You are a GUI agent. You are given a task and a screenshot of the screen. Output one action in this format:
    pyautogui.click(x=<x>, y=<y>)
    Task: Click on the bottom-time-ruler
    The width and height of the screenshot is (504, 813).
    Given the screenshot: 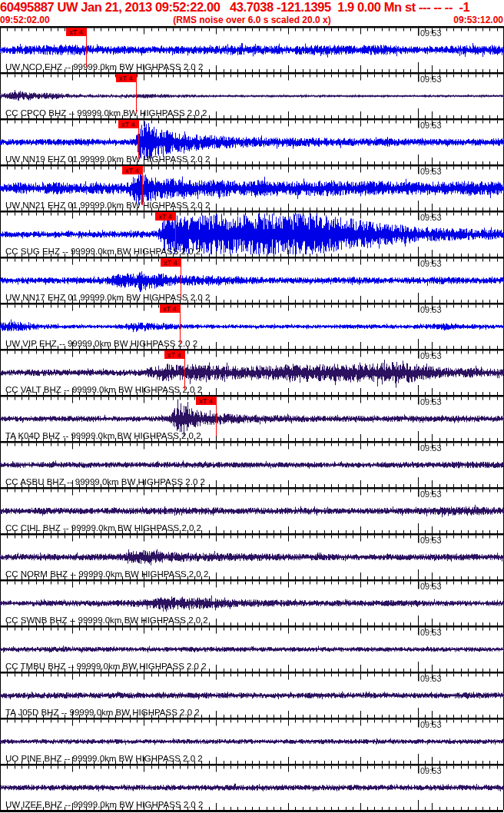 What is the action you would take?
    pyautogui.click(x=252, y=811)
    